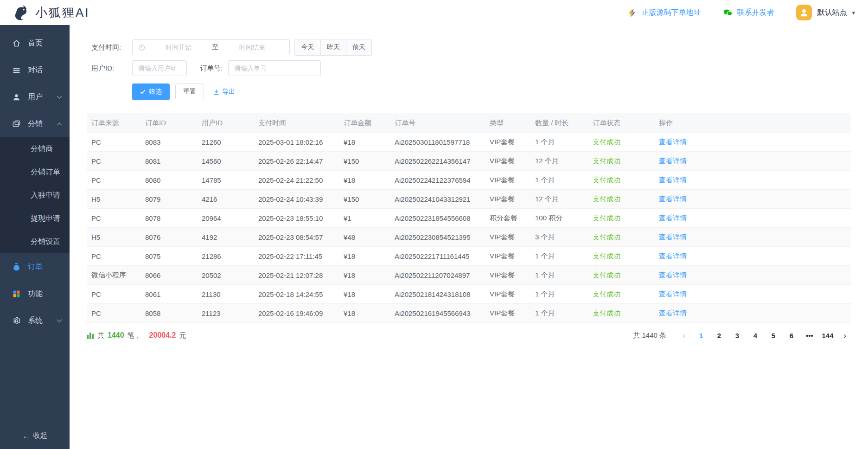 The width and height of the screenshot is (868, 449). I want to click on order-stats: 共 1440 笔， 20004.2 元, so click(136, 336).